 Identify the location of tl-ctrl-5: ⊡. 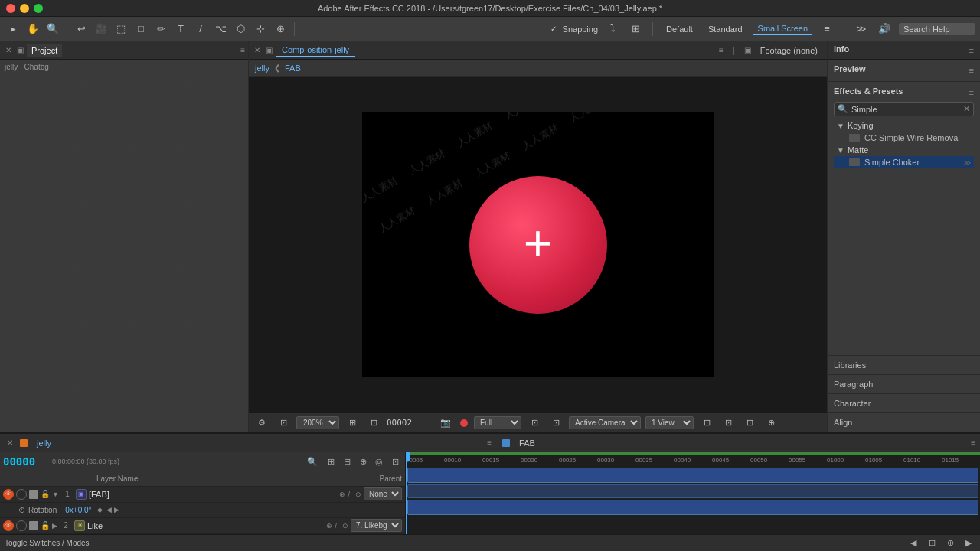
(395, 461).